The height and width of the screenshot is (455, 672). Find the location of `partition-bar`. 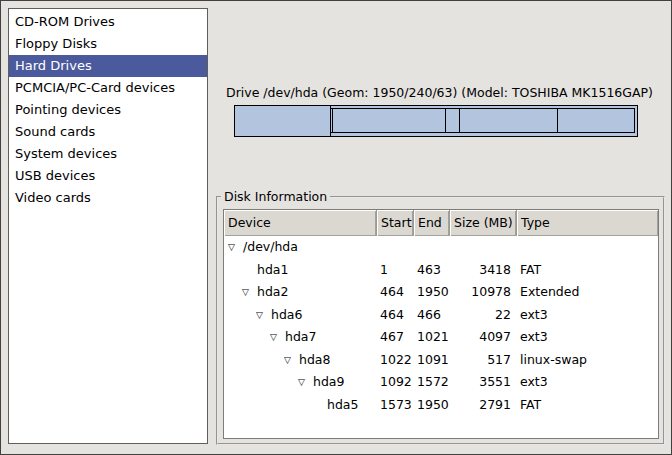

partition-bar is located at coordinates (436, 121).